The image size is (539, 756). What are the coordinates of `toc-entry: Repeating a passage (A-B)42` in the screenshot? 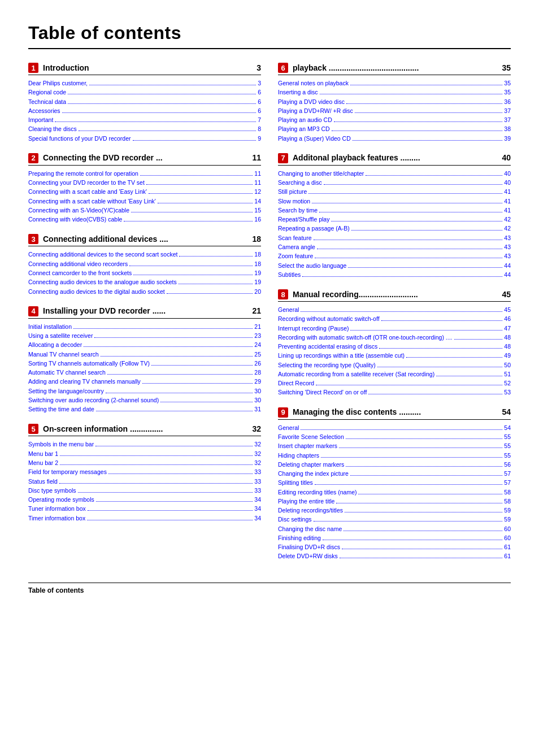 It's located at (394, 228).